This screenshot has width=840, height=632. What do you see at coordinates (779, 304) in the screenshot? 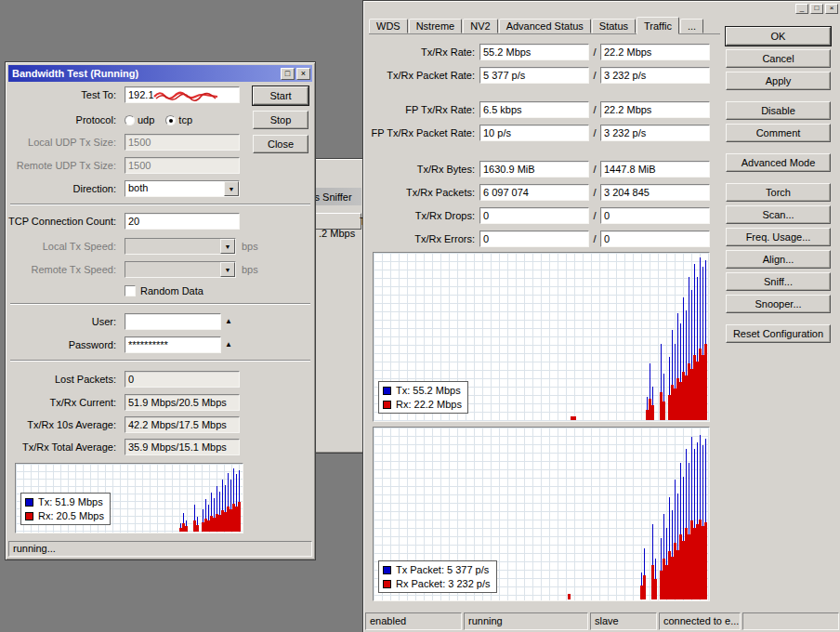
I see `snooper-button: Snooper...` at bounding box center [779, 304].